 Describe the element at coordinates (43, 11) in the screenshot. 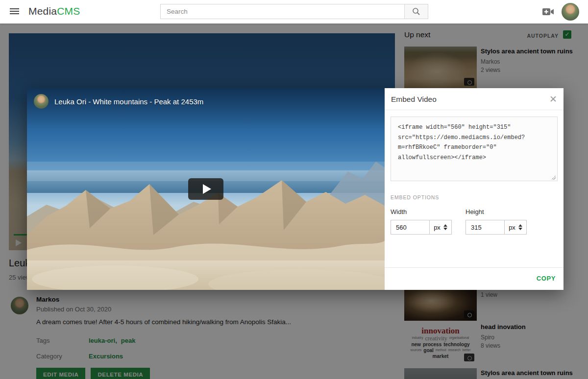

I see `brand-media: Media` at that location.